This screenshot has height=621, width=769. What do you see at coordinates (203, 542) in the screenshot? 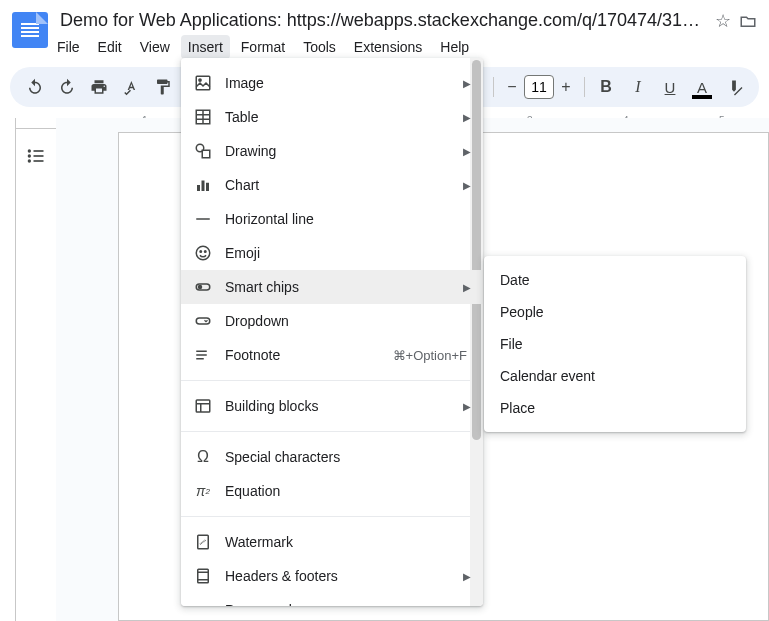
I see `watermark-icon` at bounding box center [203, 542].